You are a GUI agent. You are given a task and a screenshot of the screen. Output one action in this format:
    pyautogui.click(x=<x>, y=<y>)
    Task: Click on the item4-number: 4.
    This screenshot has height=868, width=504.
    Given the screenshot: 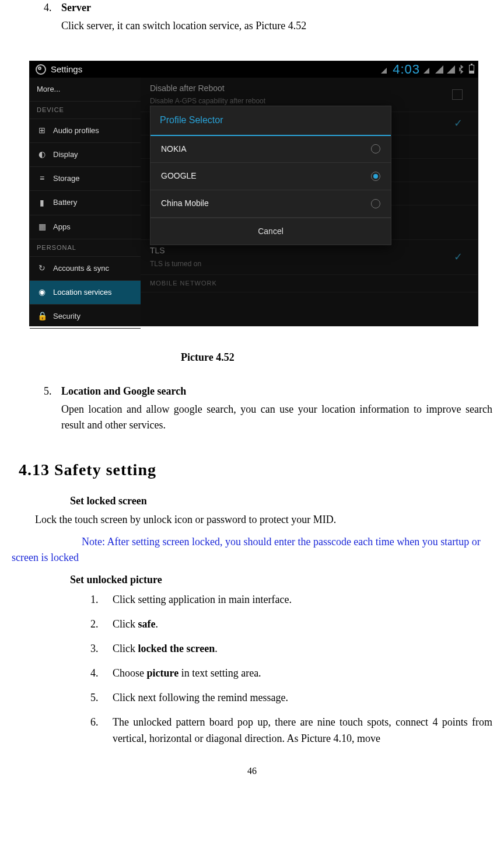 What is the action you would take?
    pyautogui.click(x=52, y=8)
    